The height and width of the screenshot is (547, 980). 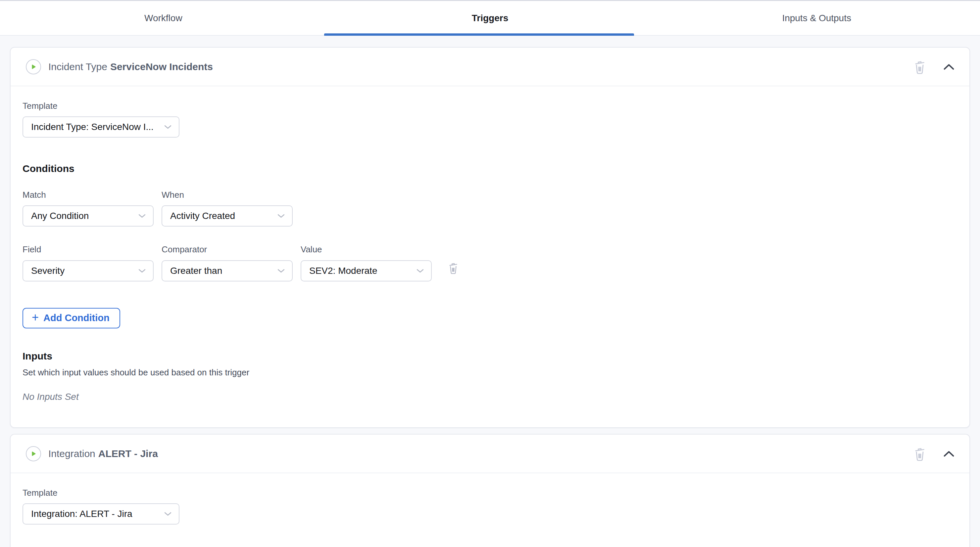 What do you see at coordinates (227, 271) in the screenshot?
I see `comparator-select: Greater than` at bounding box center [227, 271].